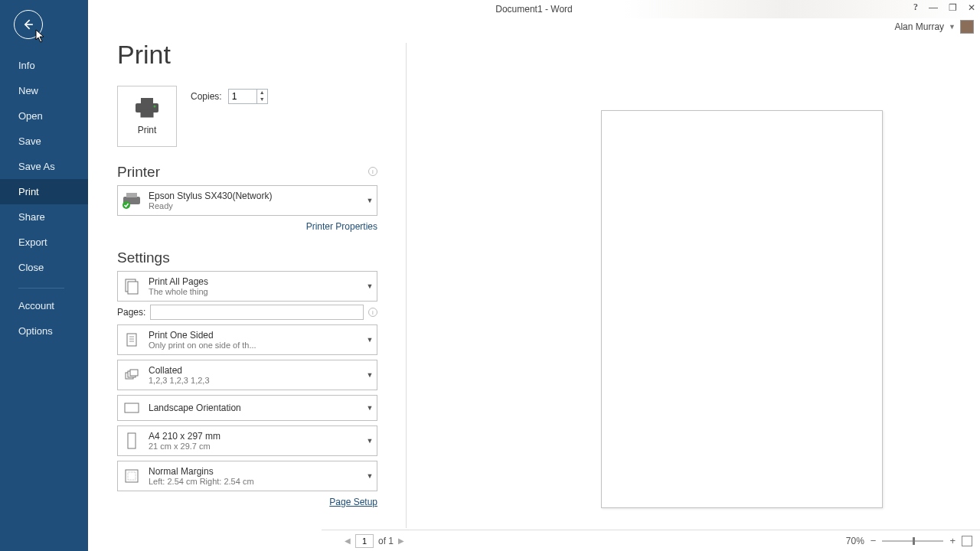 This screenshot has width=980, height=551. I want to click on nav-save: Save, so click(44, 141).